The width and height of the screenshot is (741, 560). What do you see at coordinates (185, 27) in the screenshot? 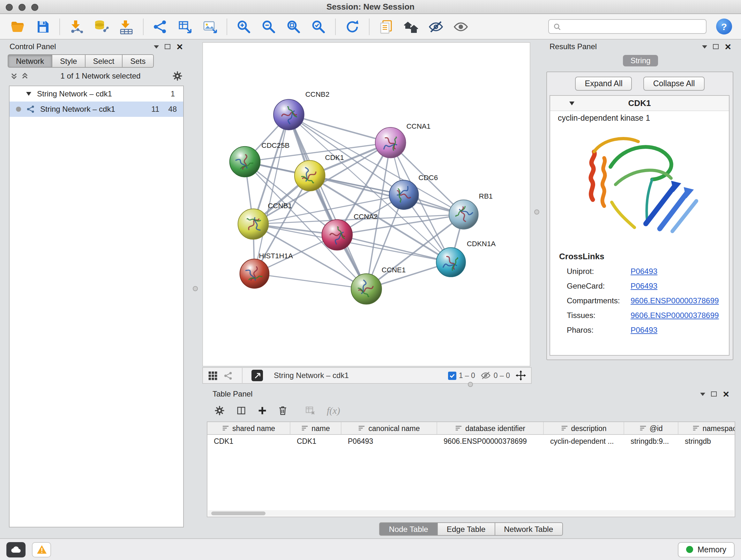
I see `network-from-table-button` at bounding box center [185, 27].